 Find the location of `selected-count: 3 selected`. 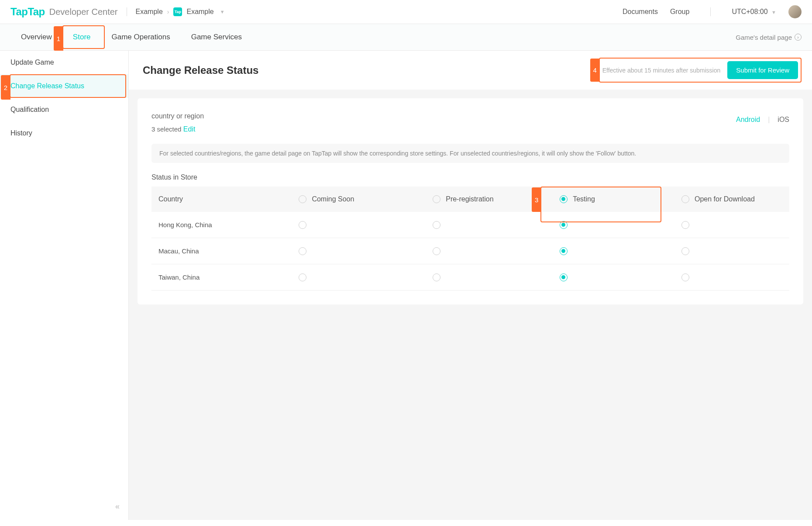

selected-count: 3 selected is located at coordinates (166, 129).